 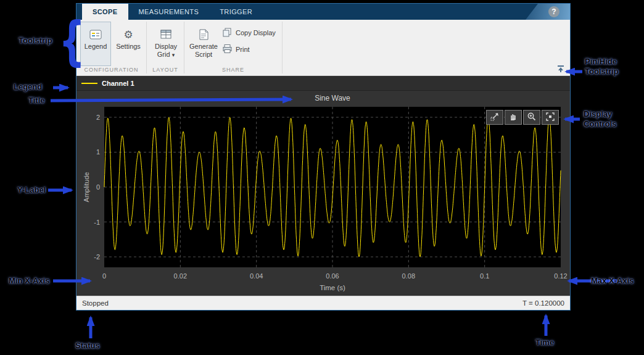 What do you see at coordinates (233, 48) in the screenshot?
I see `section-share: Generate Script Copy Display` at bounding box center [233, 48].